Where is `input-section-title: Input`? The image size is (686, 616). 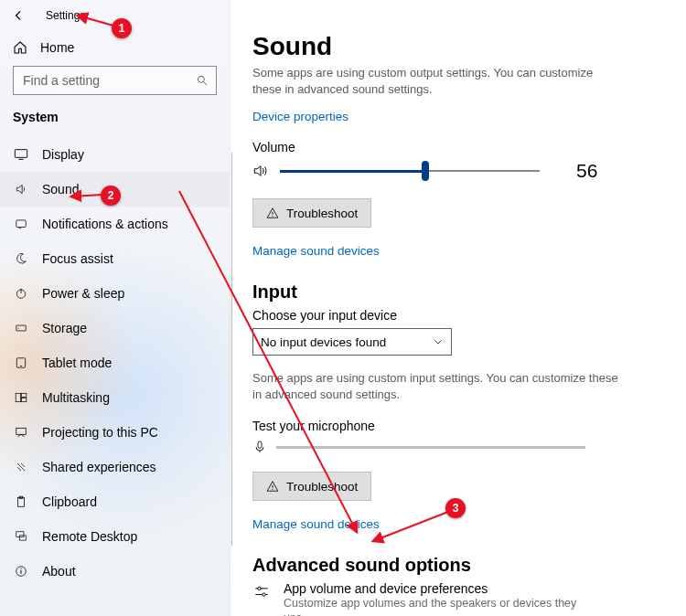 input-section-title: Input is located at coordinates (458, 292).